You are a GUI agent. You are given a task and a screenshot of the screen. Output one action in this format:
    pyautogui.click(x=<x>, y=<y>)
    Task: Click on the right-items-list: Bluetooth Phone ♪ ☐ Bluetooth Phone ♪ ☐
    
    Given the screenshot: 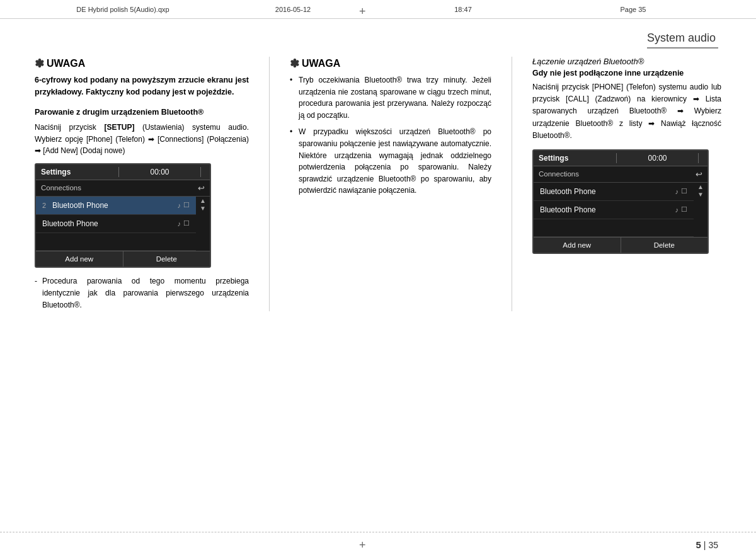 What is the action you would take?
    pyautogui.click(x=614, y=210)
    